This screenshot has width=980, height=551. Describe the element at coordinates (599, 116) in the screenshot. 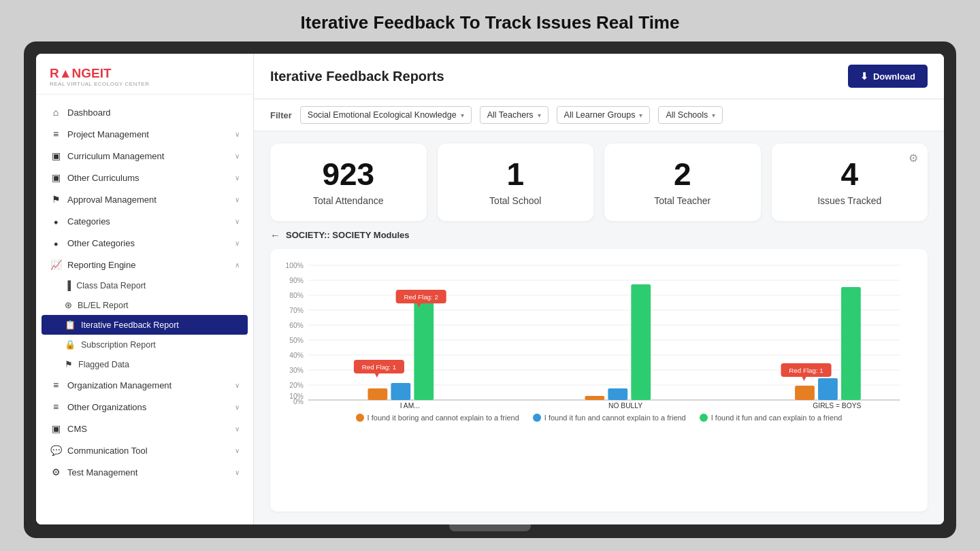

I see `filter-bar: Filter Social Emotional Ecological Knowl…` at that location.